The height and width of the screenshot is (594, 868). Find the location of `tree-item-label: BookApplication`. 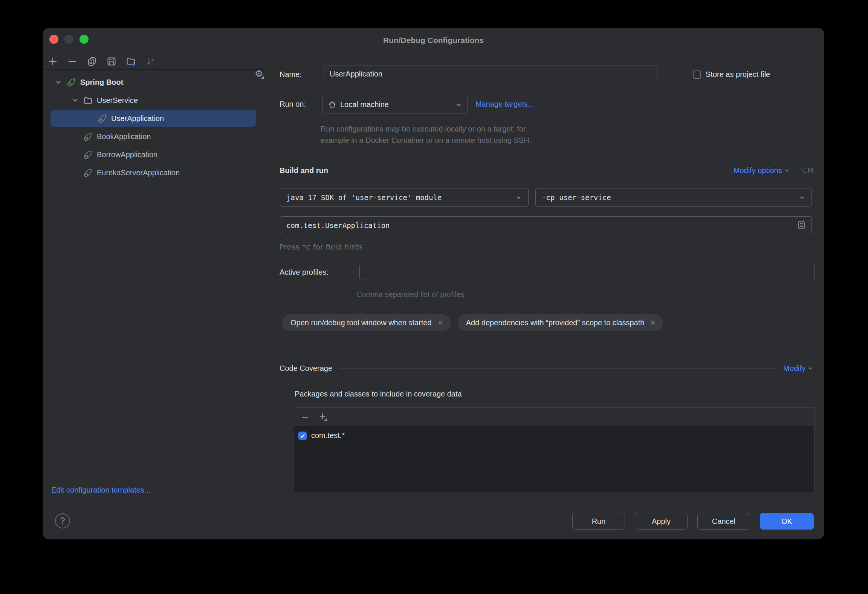

tree-item-label: BookApplication is located at coordinates (124, 136).